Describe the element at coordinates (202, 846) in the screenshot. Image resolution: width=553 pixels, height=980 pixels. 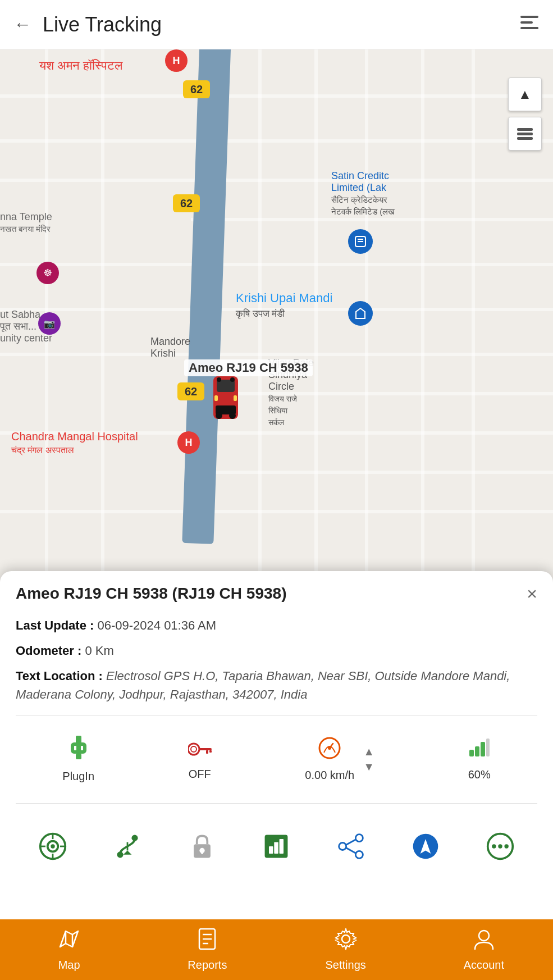
I see `action-lock-button` at that location.